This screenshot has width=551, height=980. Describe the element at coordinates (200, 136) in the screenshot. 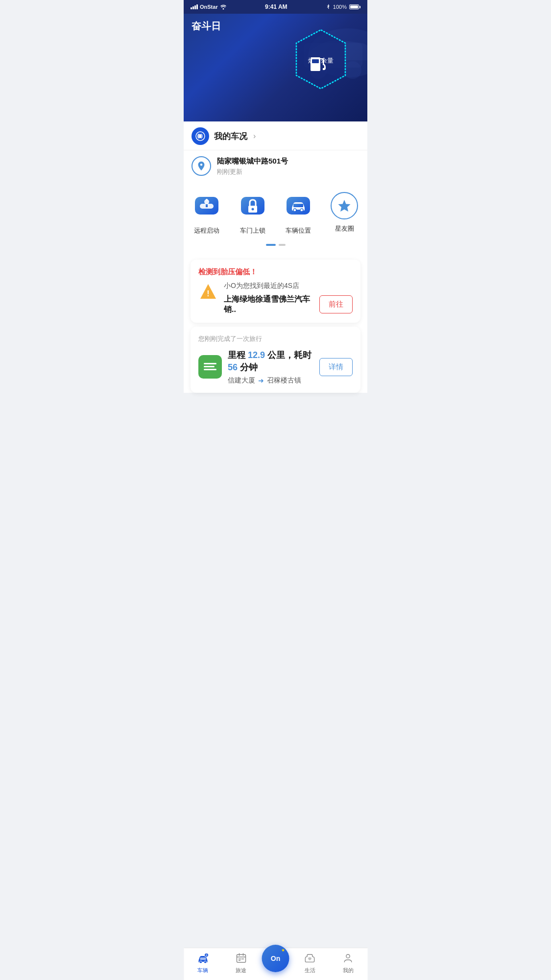

I see `buick-logo` at that location.